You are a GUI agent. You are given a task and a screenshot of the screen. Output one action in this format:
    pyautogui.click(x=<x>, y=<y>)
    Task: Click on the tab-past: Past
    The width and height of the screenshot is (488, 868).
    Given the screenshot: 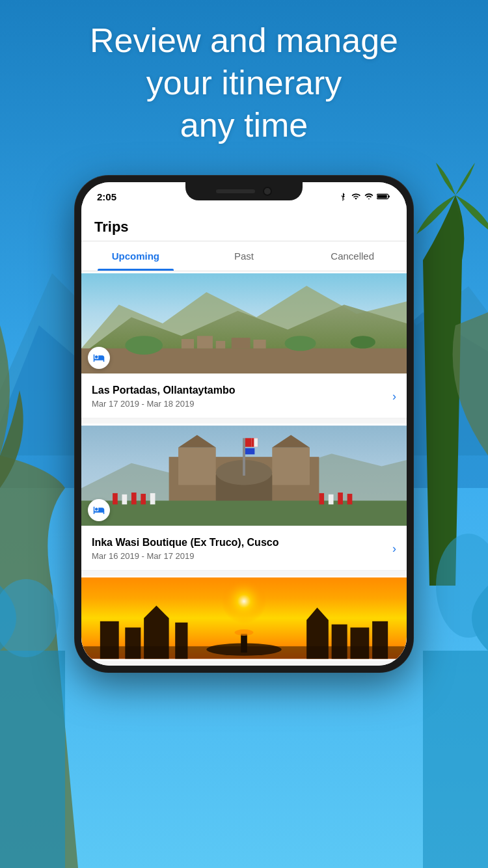 What is the action you would take?
    pyautogui.click(x=245, y=256)
    